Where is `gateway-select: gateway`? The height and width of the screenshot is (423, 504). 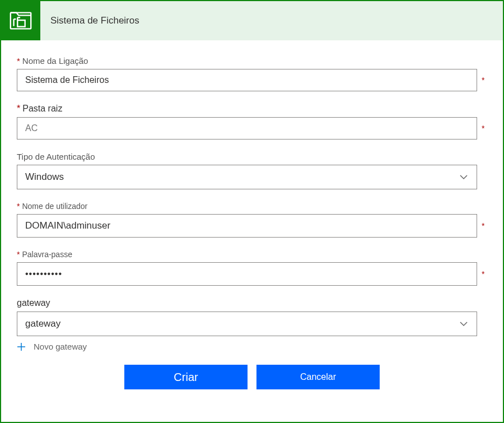
gateway-select: gateway is located at coordinates (247, 324).